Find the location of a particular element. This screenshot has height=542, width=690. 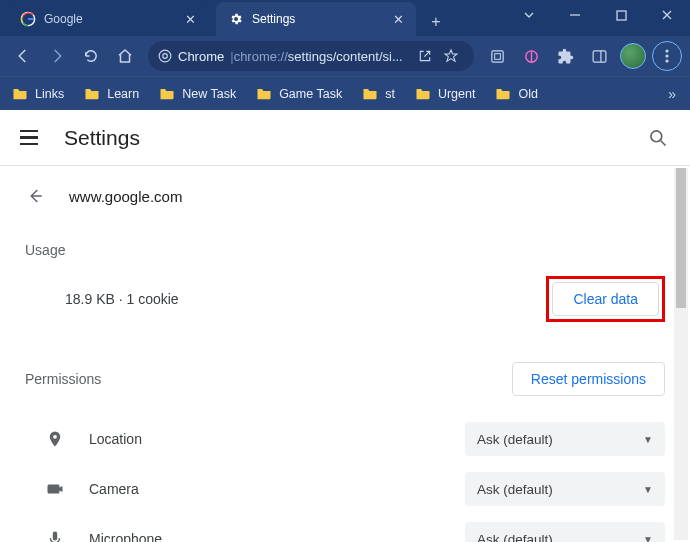

address-scheme: chrome:// is located at coordinates (261, 56).